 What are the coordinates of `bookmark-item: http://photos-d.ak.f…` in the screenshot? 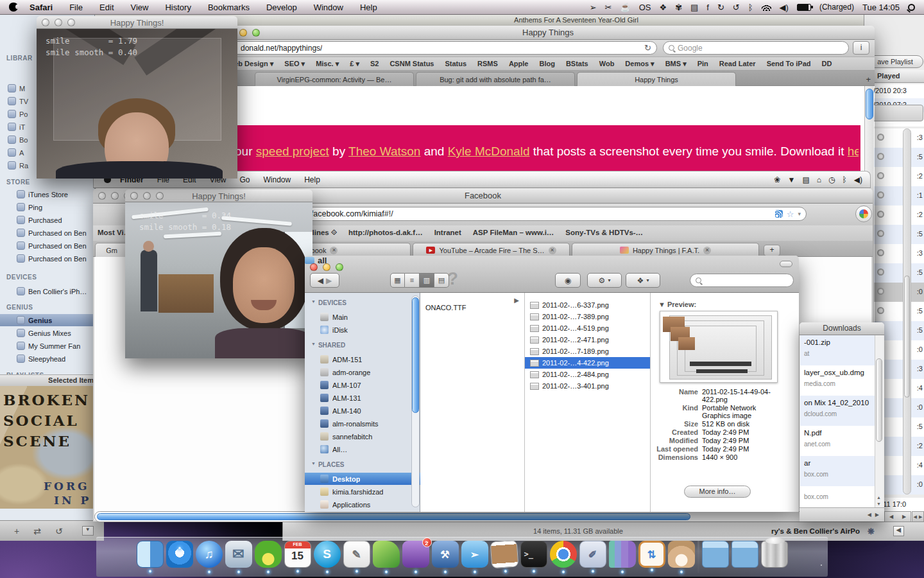 It's located at (386, 232).